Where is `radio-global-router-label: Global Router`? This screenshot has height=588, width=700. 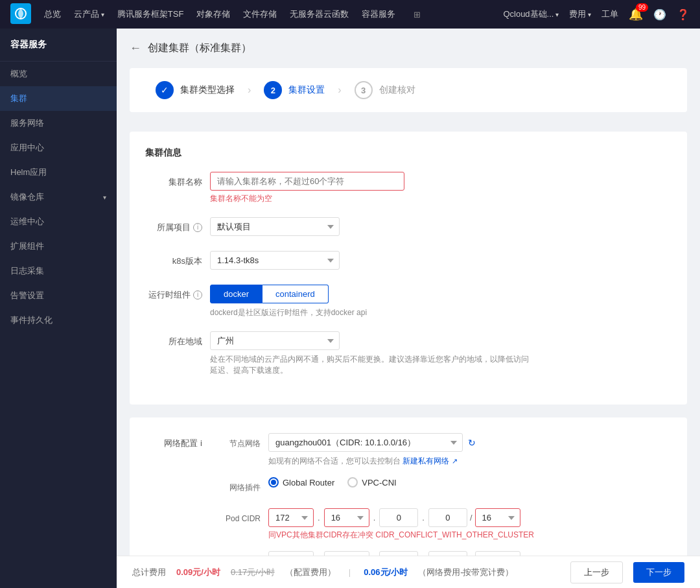
radio-global-router-label: Global Router is located at coordinates (309, 482).